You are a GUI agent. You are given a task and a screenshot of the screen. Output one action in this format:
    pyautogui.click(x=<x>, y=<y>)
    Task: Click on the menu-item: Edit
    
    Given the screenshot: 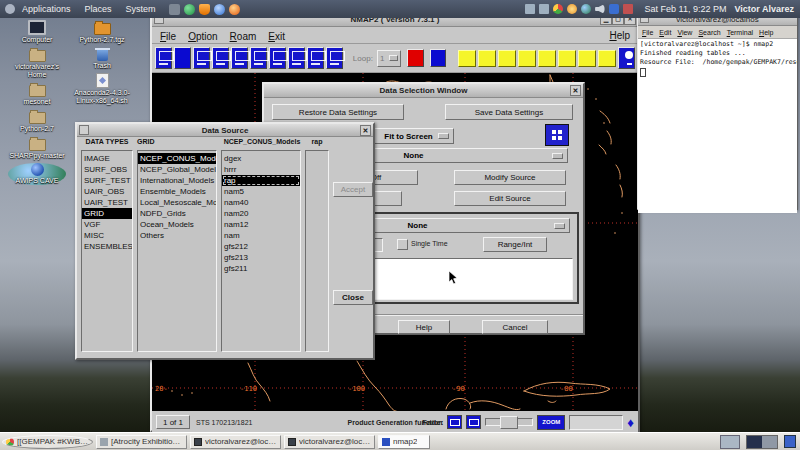 What is the action you would take?
    pyautogui.click(x=665, y=32)
    